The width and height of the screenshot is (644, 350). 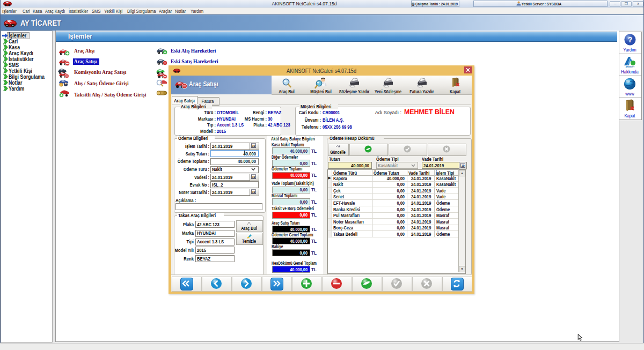 I want to click on svg-text: AKINSOFT, so click(x=630, y=67).